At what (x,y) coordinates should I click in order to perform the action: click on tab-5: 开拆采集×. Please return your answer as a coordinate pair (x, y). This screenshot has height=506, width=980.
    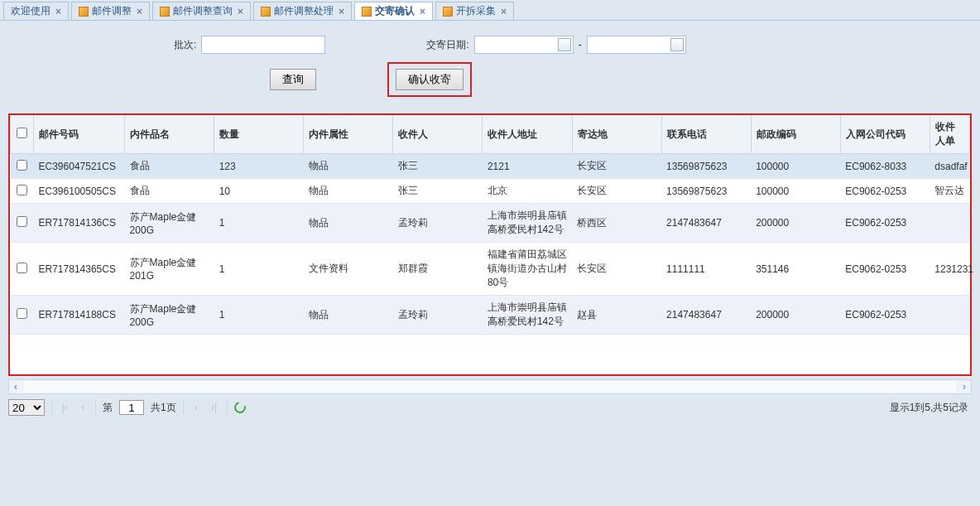
    Looking at the image, I should click on (475, 11).